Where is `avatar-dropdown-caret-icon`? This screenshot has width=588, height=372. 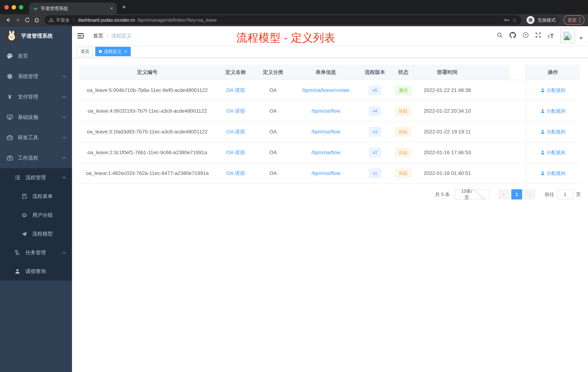 avatar-dropdown-caret-icon is located at coordinates (581, 39).